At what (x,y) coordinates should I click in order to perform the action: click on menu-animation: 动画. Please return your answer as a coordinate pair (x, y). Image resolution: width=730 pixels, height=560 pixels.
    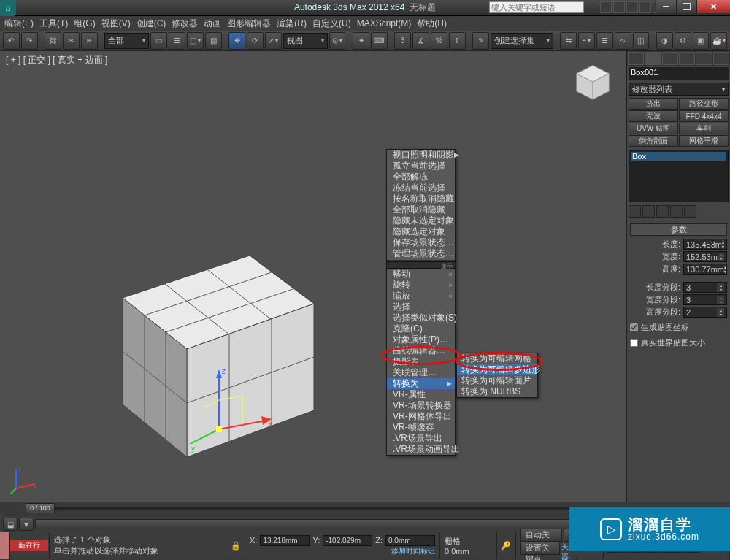
    Looking at the image, I should click on (212, 23).